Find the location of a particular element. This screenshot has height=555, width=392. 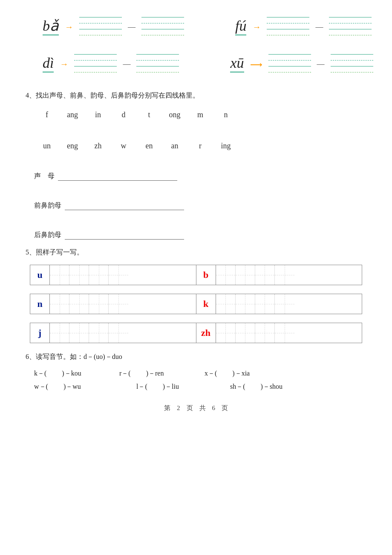

letter-en: en is located at coordinates (149, 146).